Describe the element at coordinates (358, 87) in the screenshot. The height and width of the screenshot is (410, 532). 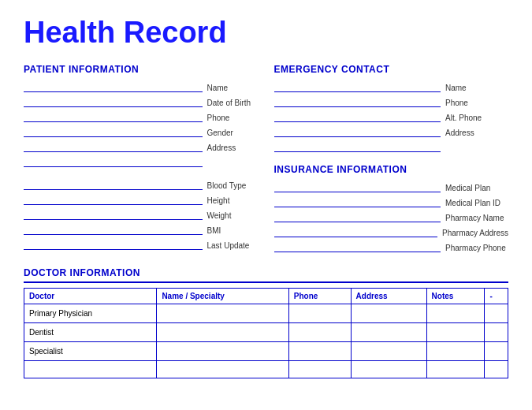
I see `emergency-name-line` at that location.